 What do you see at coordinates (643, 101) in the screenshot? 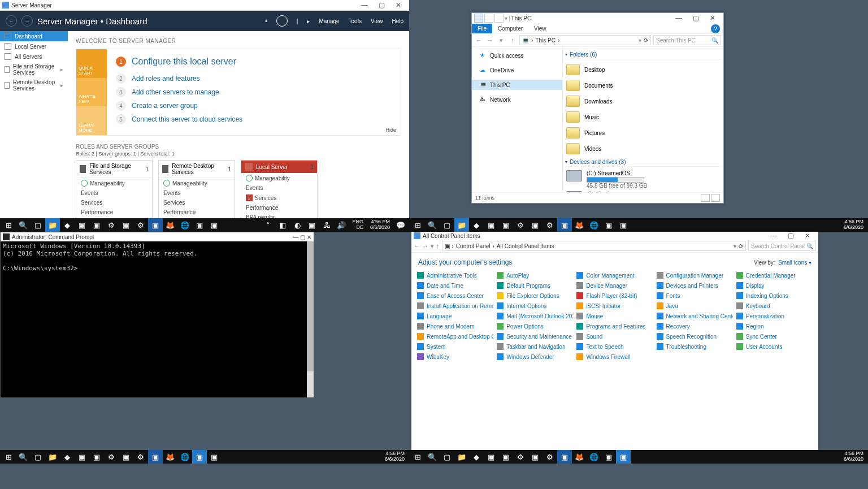
I see `folder-downloads: Downloads` at bounding box center [643, 101].